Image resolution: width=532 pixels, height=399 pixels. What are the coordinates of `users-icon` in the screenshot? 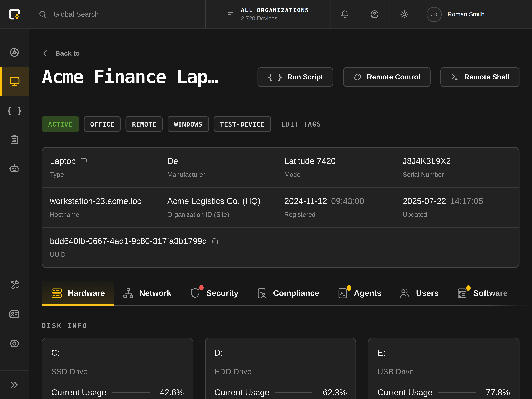 It's located at (405, 293).